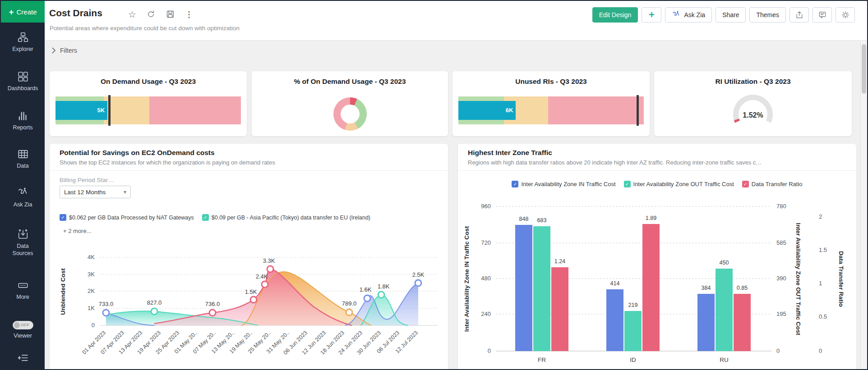 The height and width of the screenshot is (370, 868). Describe the element at coordinates (688, 15) in the screenshot. I see `ask-zia-button: Ask Zia` at that location.